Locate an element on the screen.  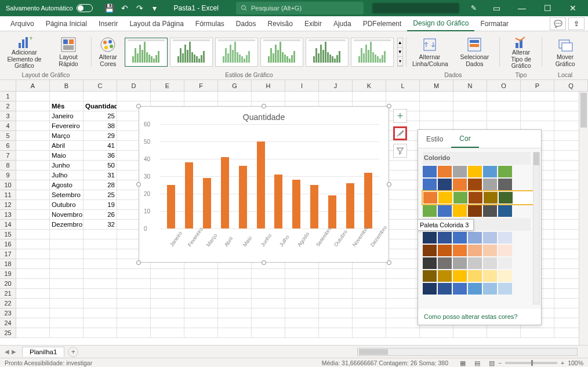
cell: 38 is located at coordinates (100, 126).